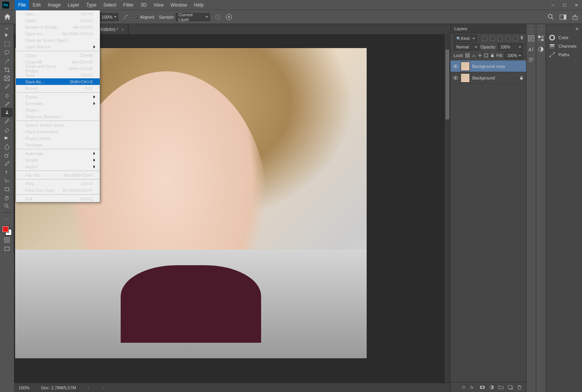 This screenshot has width=582, height=392. I want to click on swatches-icon, so click(541, 38).